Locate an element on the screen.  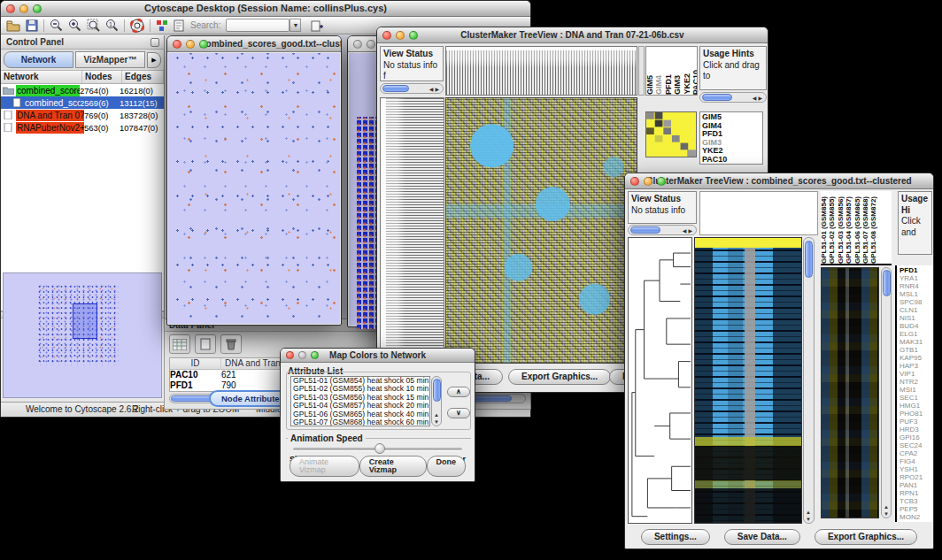
gene-label: PAN1 is located at coordinates (916, 485).